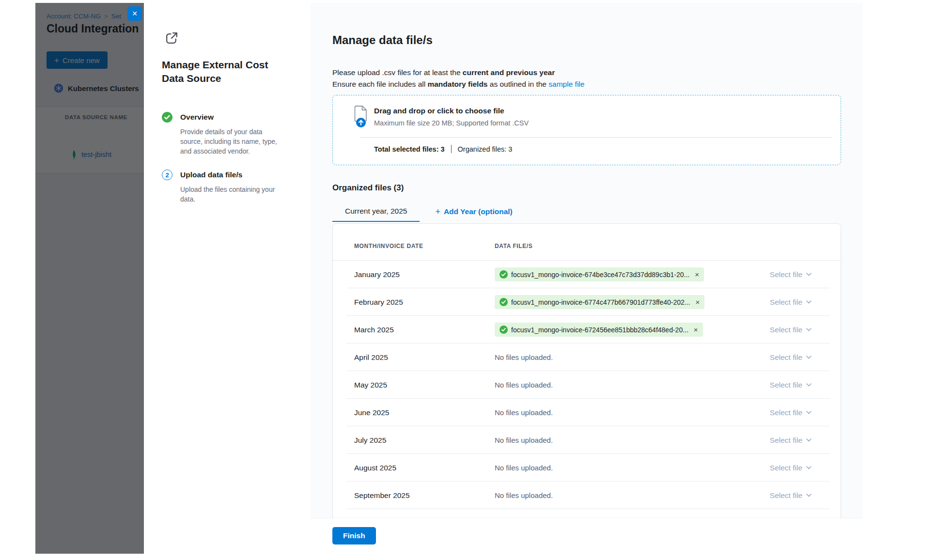 The image size is (937, 560). I want to click on finish-button: Finish, so click(354, 536).